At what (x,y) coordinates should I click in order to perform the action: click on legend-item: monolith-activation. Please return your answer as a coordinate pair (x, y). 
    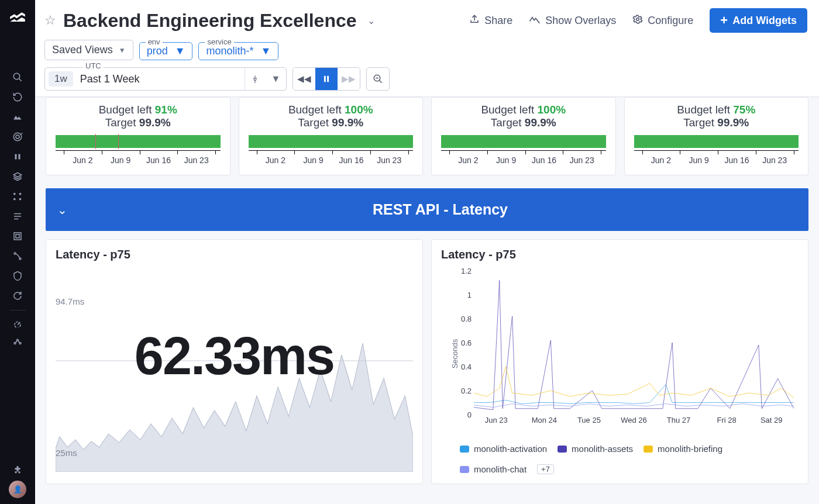
    Looking at the image, I should click on (503, 449).